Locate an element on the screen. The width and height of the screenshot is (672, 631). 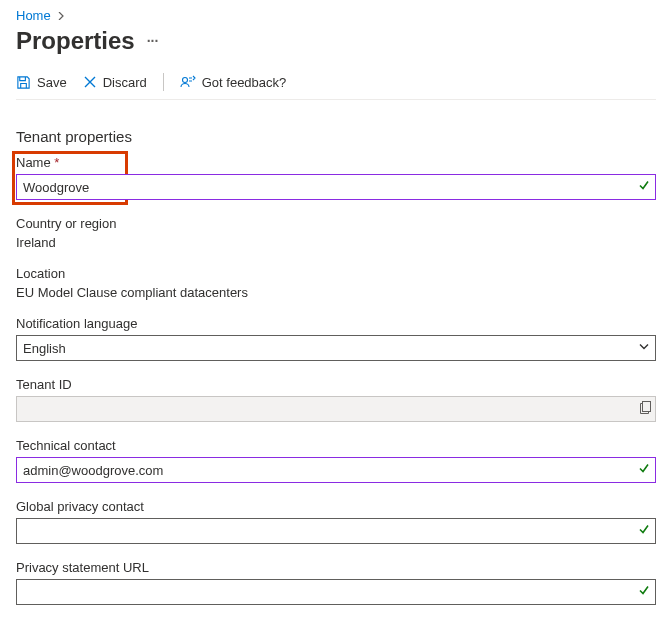
tenant-id-label: Tenant ID is located at coordinates (336, 384).